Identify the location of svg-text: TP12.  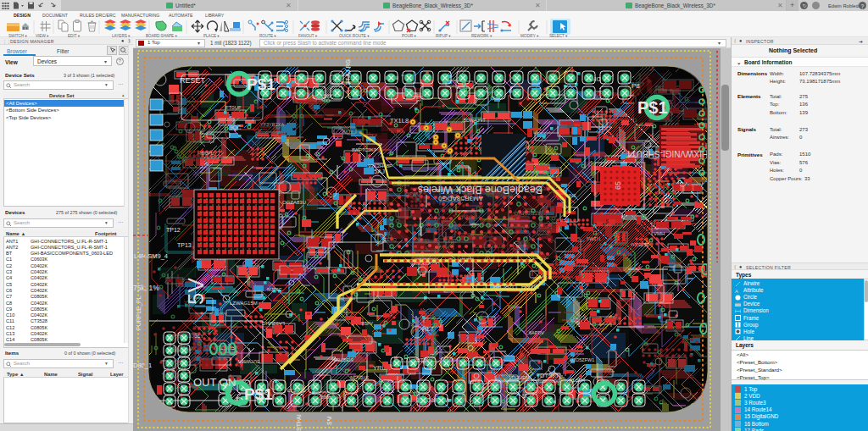
(173, 230).